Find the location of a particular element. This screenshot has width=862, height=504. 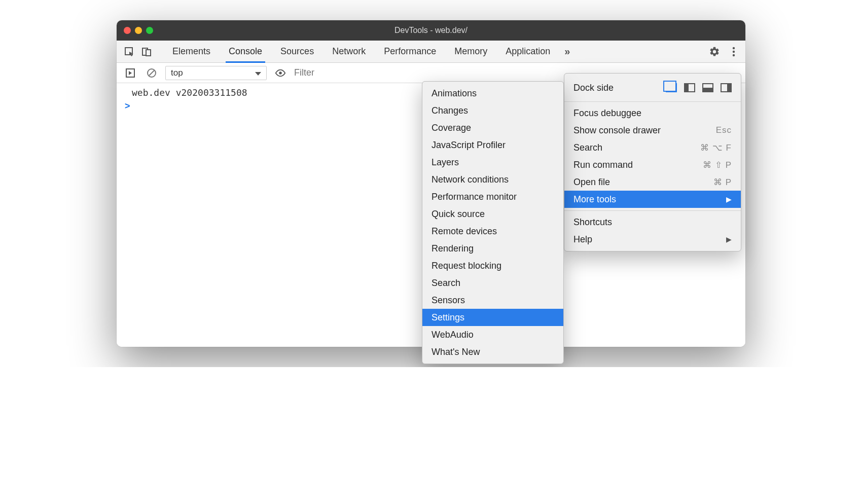

execution-context-select: top is located at coordinates (216, 73).